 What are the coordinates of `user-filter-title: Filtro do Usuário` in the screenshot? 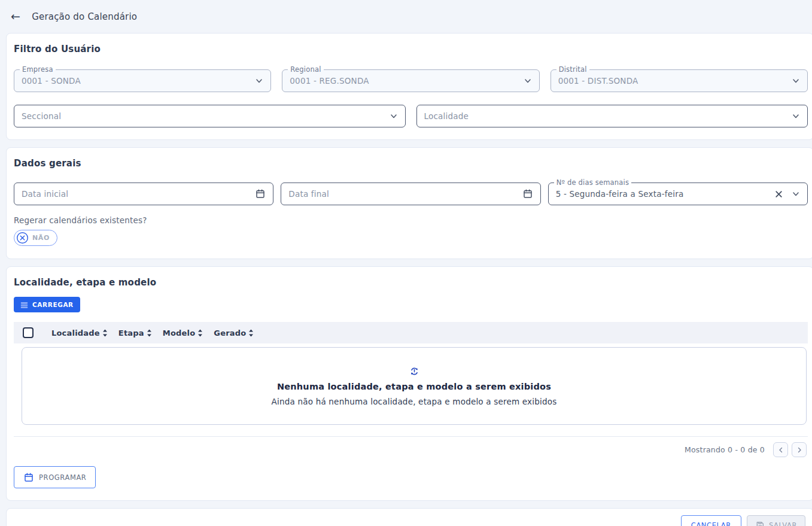 It's located at (410, 49).